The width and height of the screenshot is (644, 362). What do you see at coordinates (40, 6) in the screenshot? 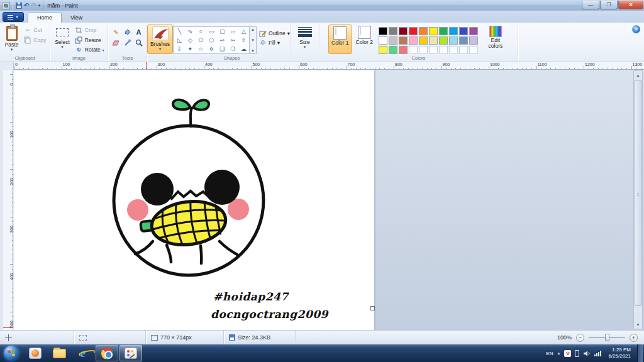
I see `customize-qat-icon: ▾` at bounding box center [40, 6].